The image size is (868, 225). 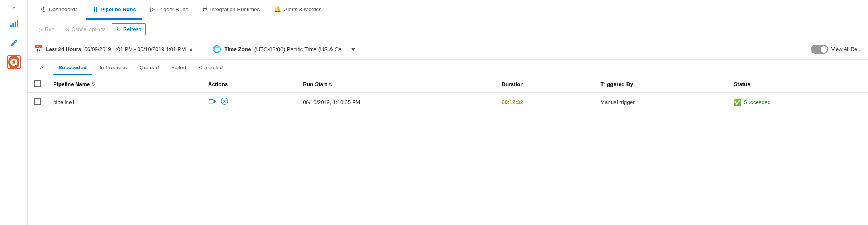 I want to click on header-checkbox, so click(x=37, y=84).